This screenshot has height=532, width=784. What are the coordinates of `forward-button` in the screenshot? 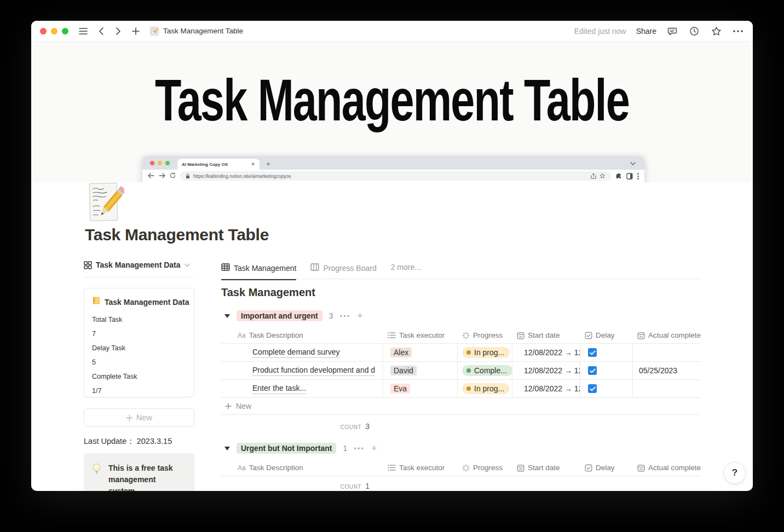 It's located at (118, 31).